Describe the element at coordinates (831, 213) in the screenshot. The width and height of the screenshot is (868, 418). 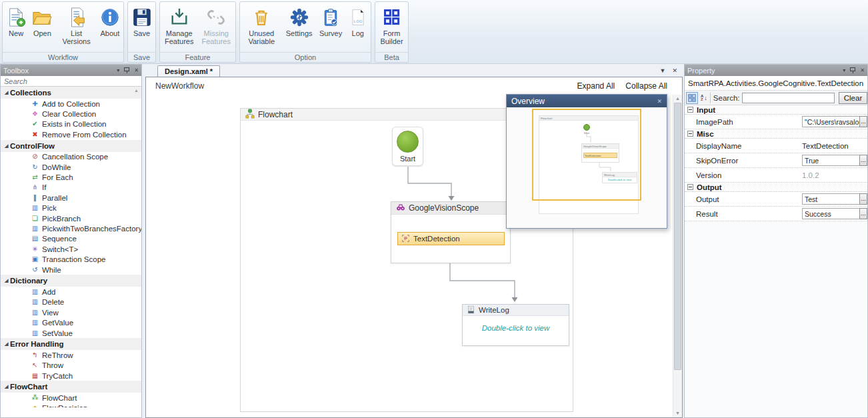
I see `result-value-field: Success` at that location.